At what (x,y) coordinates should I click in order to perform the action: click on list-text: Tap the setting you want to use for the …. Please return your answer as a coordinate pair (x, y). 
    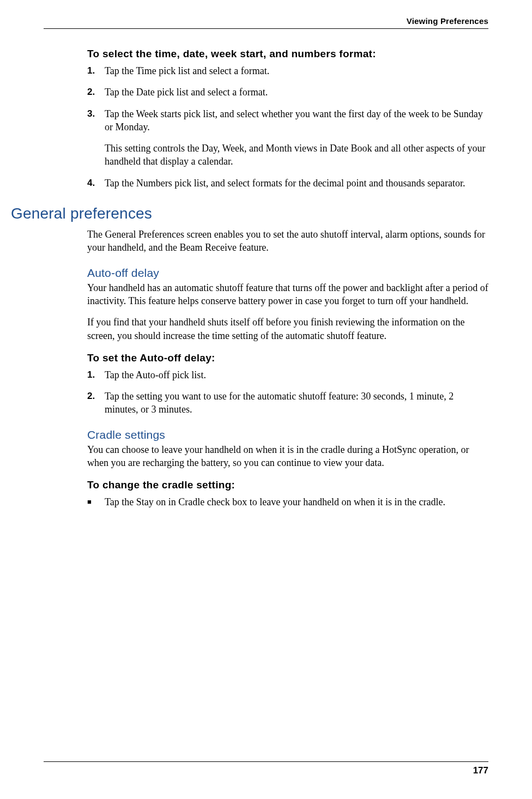
    Looking at the image, I should click on (297, 403).